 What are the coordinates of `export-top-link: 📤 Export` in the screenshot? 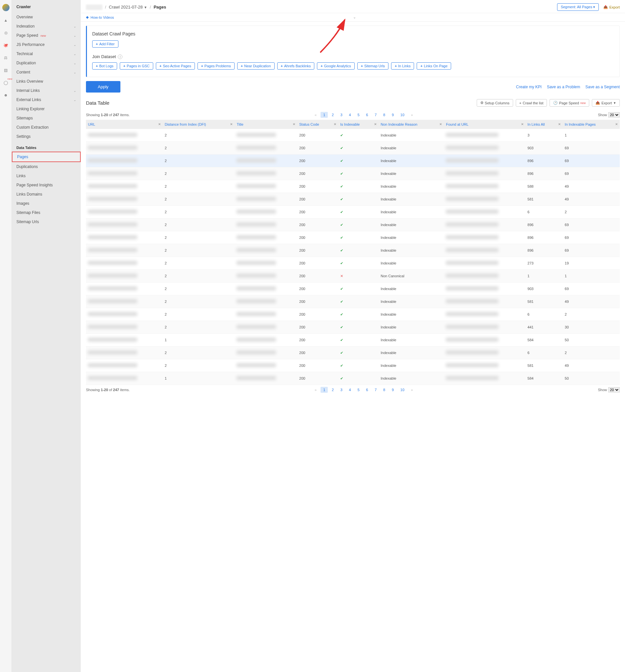 It's located at (611, 7).